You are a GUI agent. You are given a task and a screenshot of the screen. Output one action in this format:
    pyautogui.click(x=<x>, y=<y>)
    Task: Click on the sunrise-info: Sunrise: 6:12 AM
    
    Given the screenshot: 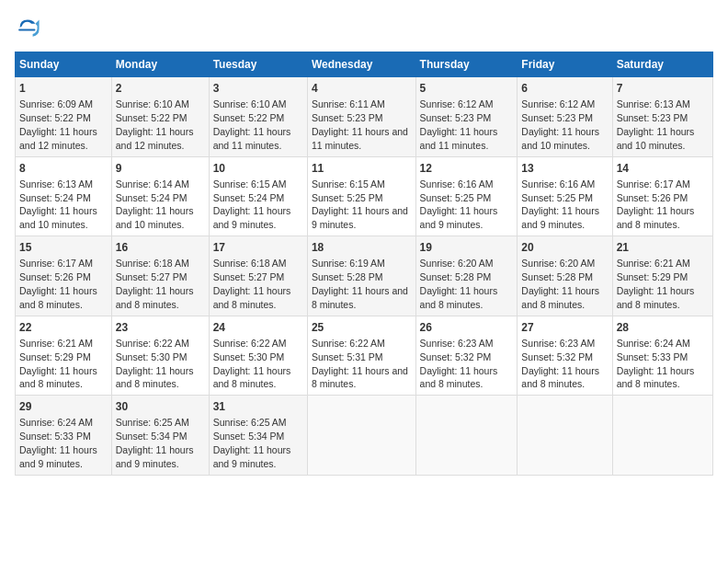 What is the action you would take?
    pyautogui.click(x=558, y=104)
    